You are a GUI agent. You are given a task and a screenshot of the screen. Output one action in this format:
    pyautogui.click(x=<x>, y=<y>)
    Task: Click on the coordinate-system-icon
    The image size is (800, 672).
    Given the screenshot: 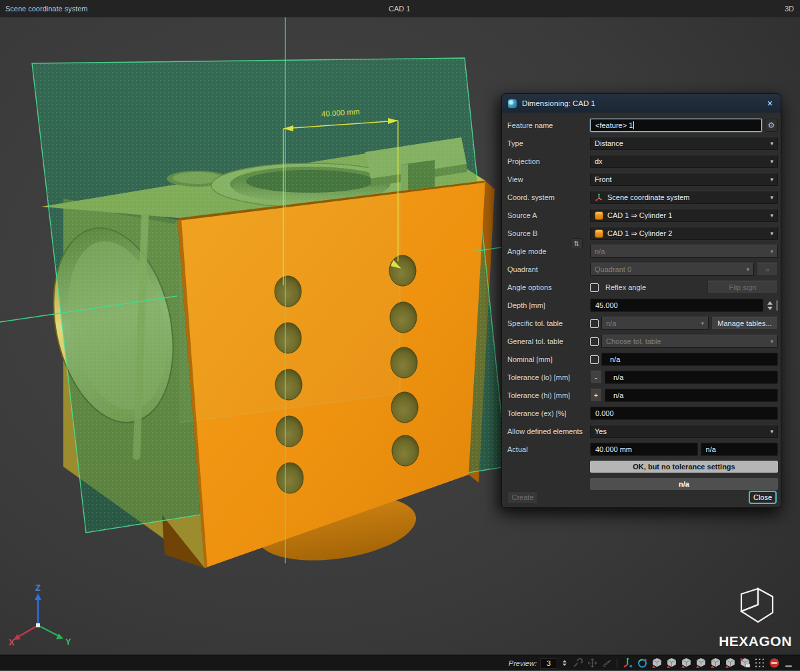 What is the action you would take?
    pyautogui.click(x=627, y=663)
    